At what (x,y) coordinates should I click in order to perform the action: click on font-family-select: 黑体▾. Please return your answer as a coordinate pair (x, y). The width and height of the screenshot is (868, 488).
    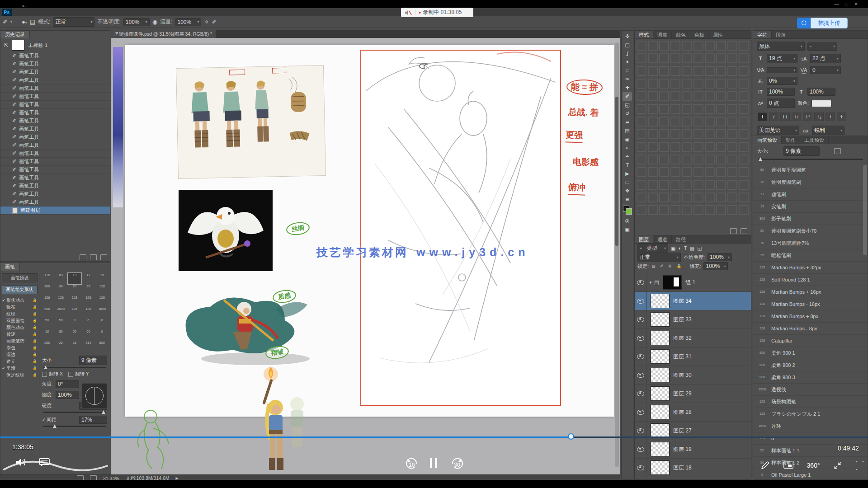
    Looking at the image, I should click on (781, 46).